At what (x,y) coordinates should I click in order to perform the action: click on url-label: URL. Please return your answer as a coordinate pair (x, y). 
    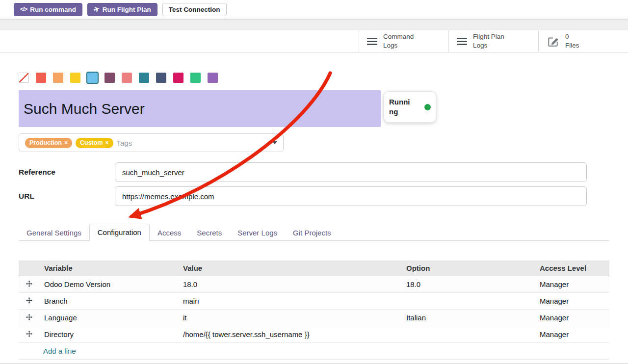
    Looking at the image, I should click on (67, 196).